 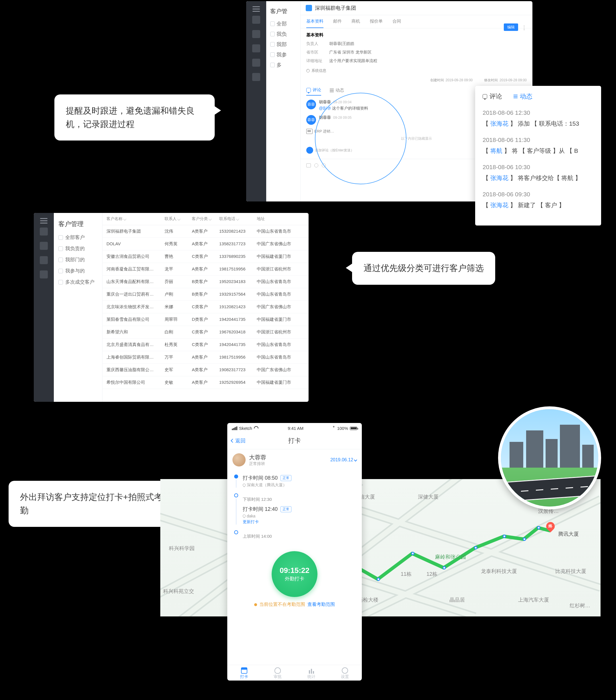 I want to click on cell: 希悦尔中国有限公司, so click(x=136, y=383).